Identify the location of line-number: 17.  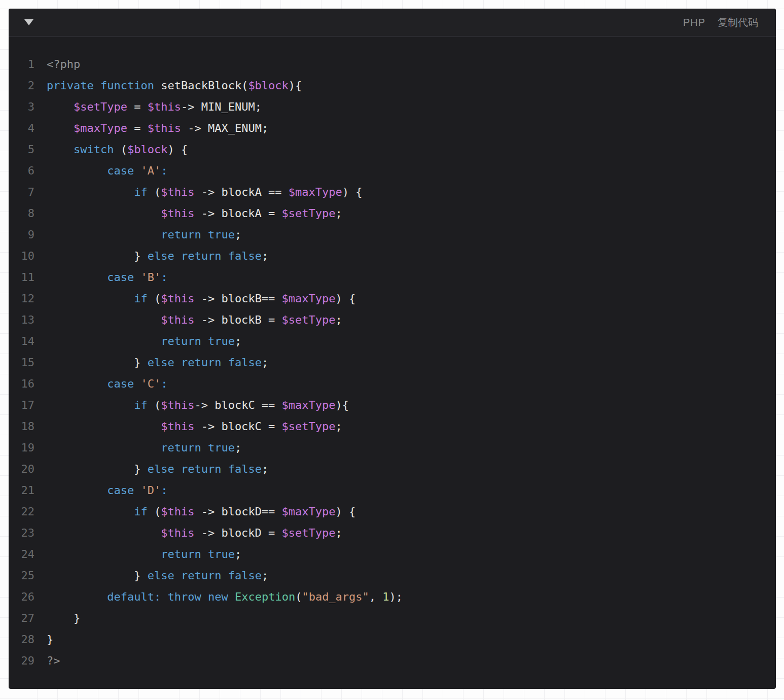
(21, 405).